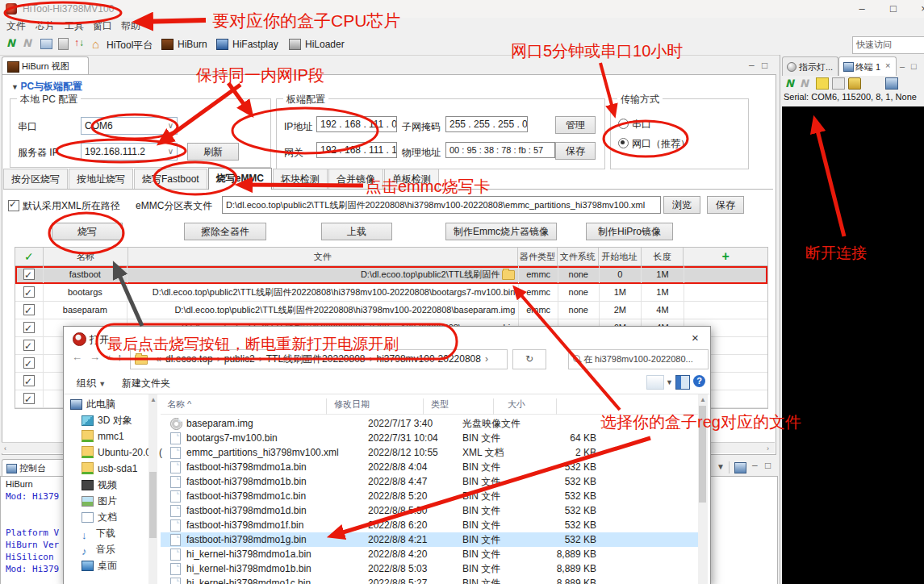 The image size is (924, 584). Describe the element at coordinates (696, 337) in the screenshot. I see `dialog-close-icon: ×` at that location.